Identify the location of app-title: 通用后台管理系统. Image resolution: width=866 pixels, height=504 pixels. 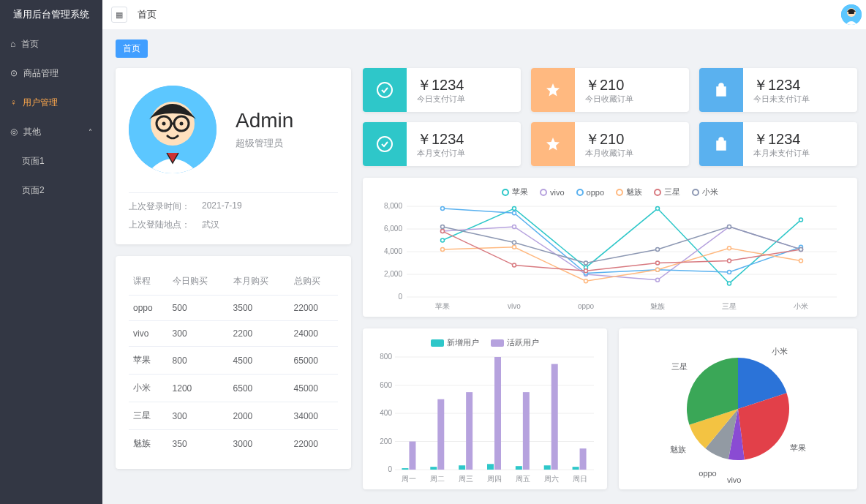
(51, 15).